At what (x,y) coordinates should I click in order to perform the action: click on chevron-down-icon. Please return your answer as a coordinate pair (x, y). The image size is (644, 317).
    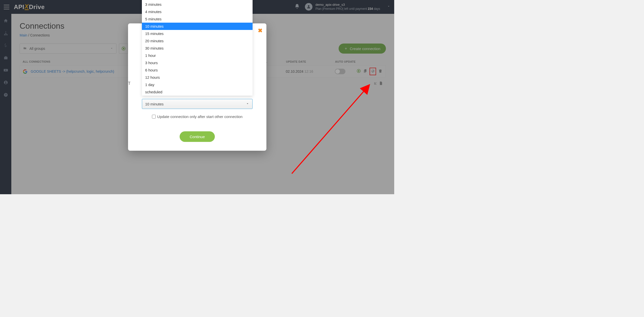
    Looking at the image, I should click on (248, 104).